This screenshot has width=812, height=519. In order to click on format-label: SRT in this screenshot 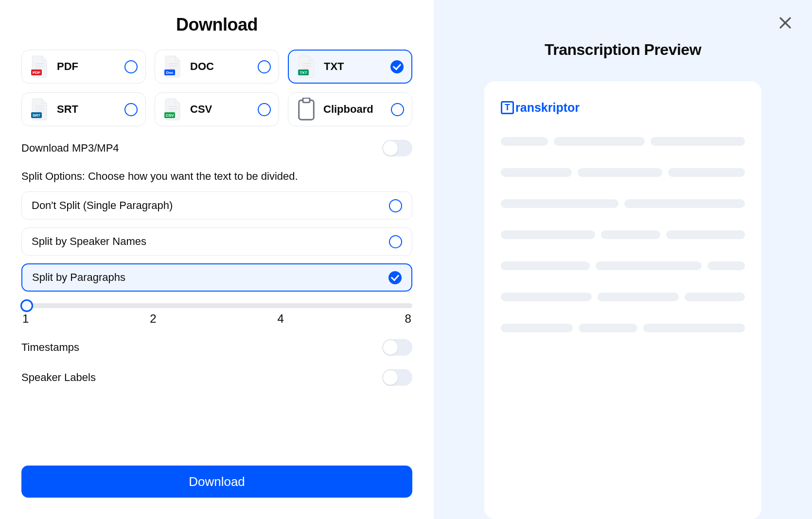, I will do `click(88, 109)`.